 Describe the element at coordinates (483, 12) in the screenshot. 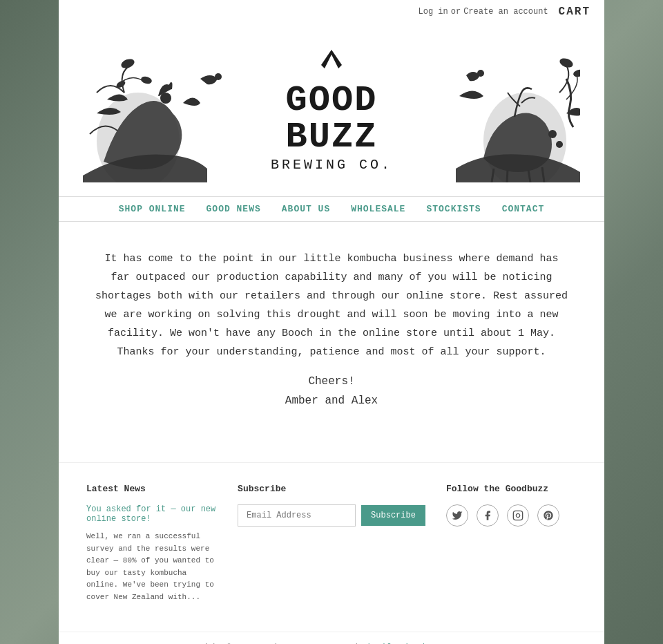

I see `account-links: Log in or Create an account` at that location.